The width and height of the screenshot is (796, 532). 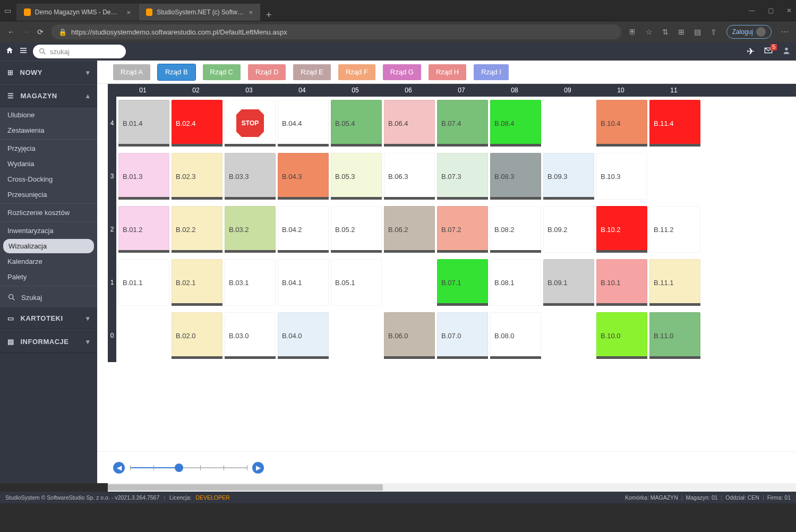 I want to click on app-search-field: szukaj, so click(x=80, y=52).